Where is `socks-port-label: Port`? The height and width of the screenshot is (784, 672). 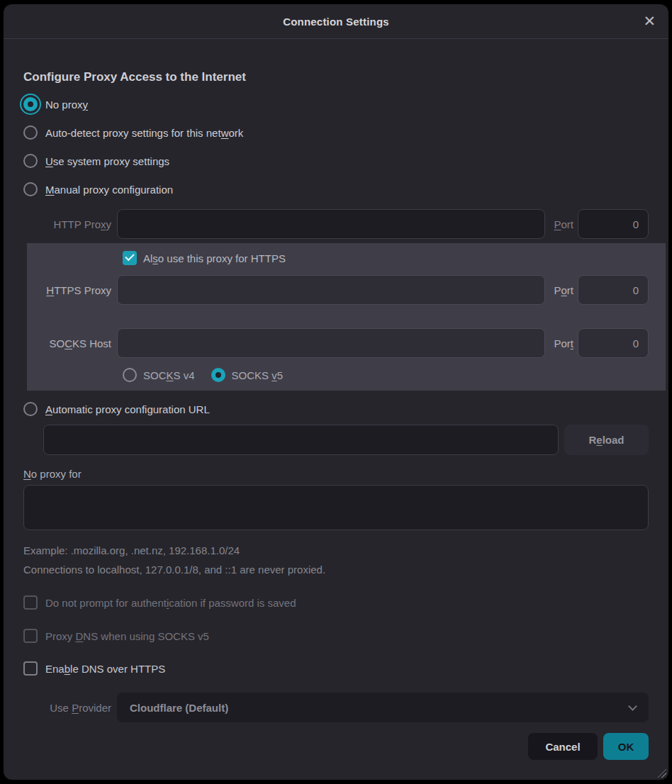
socks-port-label: Port is located at coordinates (564, 343).